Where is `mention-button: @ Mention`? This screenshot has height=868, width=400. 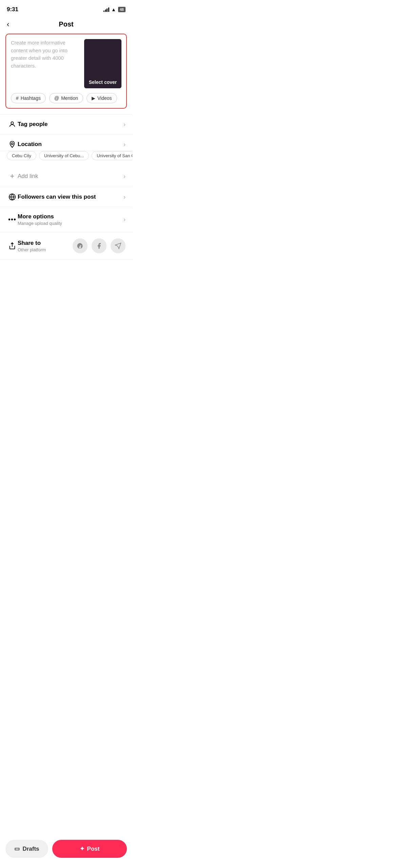 mention-button: @ Mention is located at coordinates (66, 98).